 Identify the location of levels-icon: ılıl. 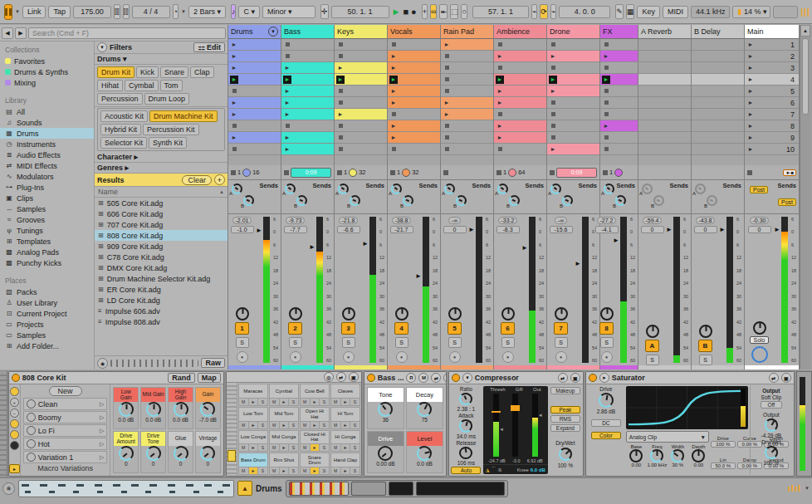
(795, 488).